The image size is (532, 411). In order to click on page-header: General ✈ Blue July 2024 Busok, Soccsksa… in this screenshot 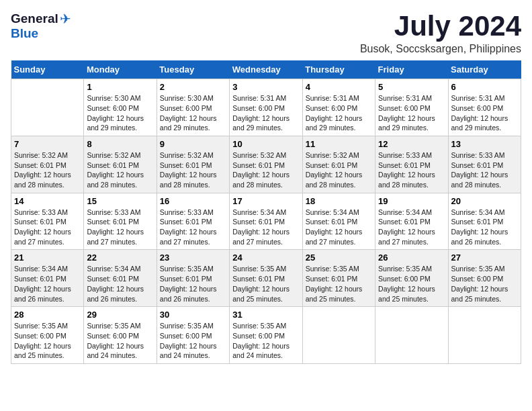, I will do `click(266, 33)`.